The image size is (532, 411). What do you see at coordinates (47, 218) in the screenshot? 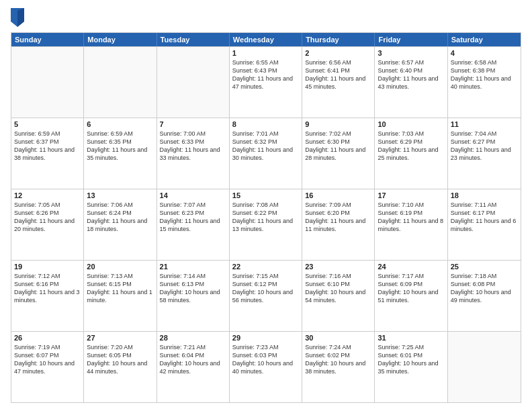
I see `cell-info: Sunrise: 7:05 AMSunset: 6:26 PMDaylight:…` at bounding box center [47, 218].